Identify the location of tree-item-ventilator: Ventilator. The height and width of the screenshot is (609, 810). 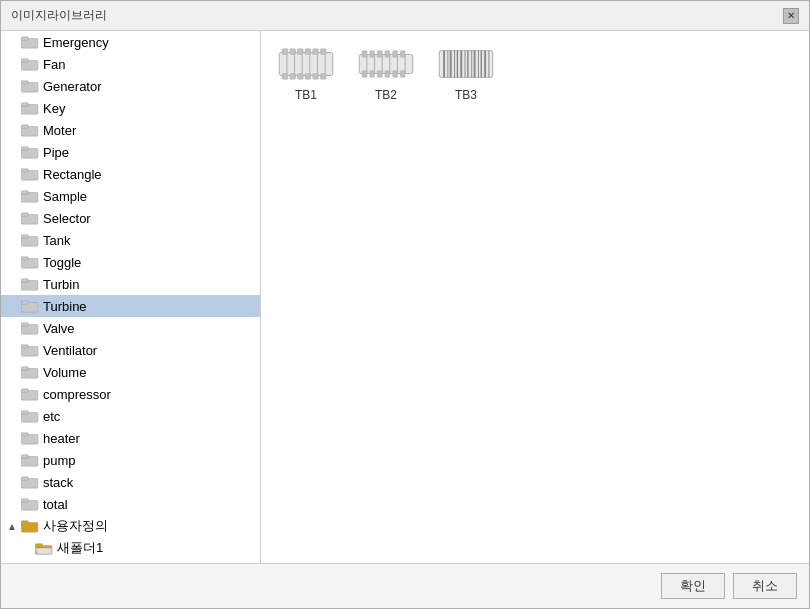
(130, 350).